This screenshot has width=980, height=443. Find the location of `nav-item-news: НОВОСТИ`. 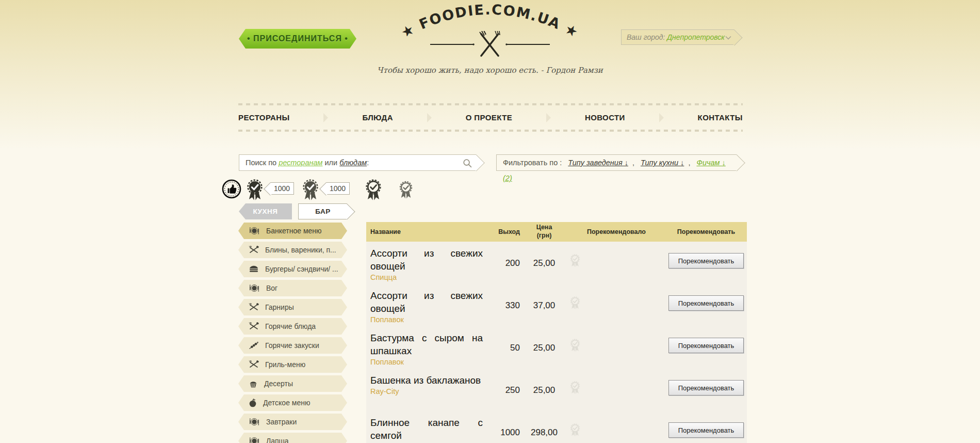

nav-item-news: НОВОСТИ is located at coordinates (605, 118).